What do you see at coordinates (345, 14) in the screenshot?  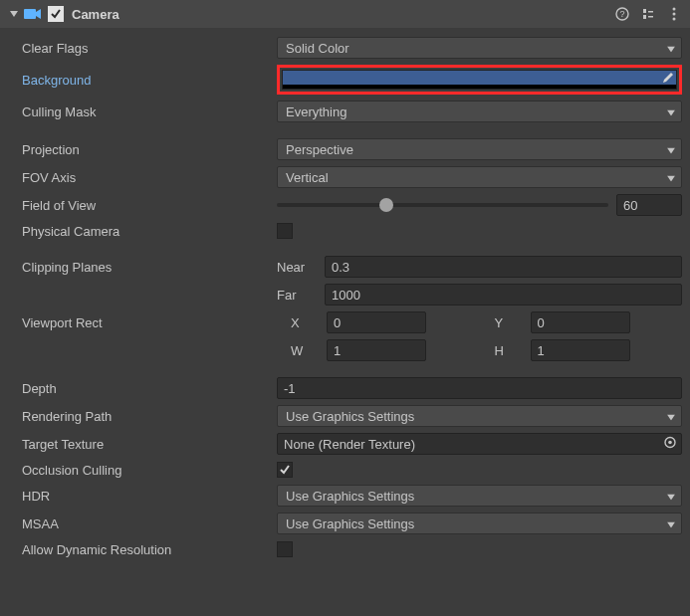 I see `component-header: Camera ?` at bounding box center [345, 14].